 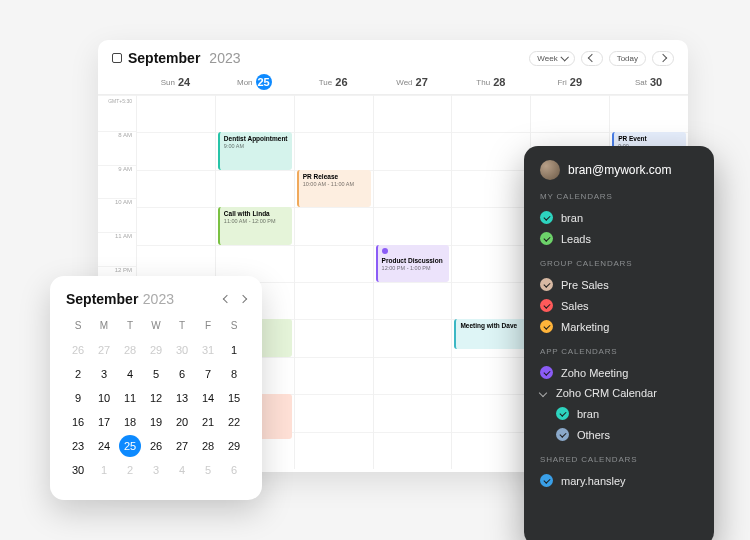 I want to click on weekday-label: F, so click(x=208, y=326).